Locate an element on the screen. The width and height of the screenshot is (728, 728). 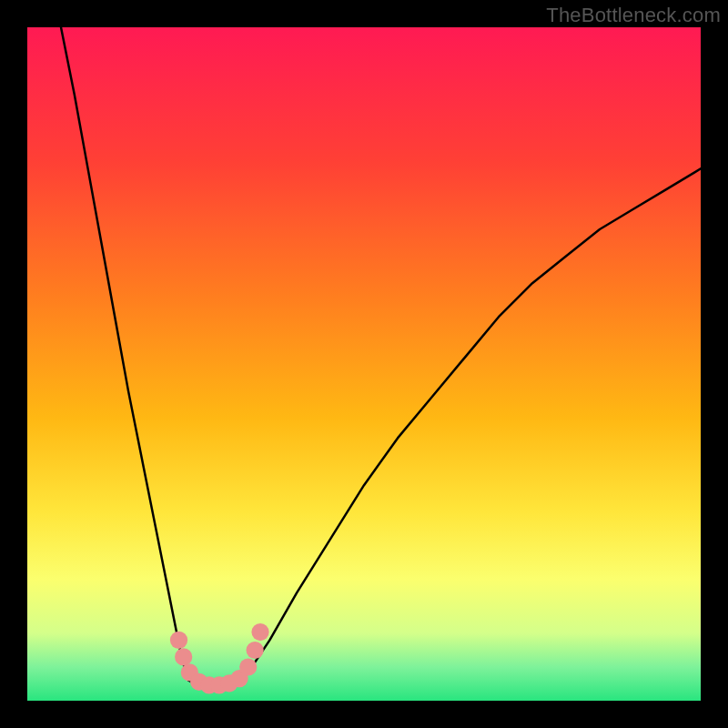
watermark-text: TheBottleneck.com is located at coordinates (633, 15).